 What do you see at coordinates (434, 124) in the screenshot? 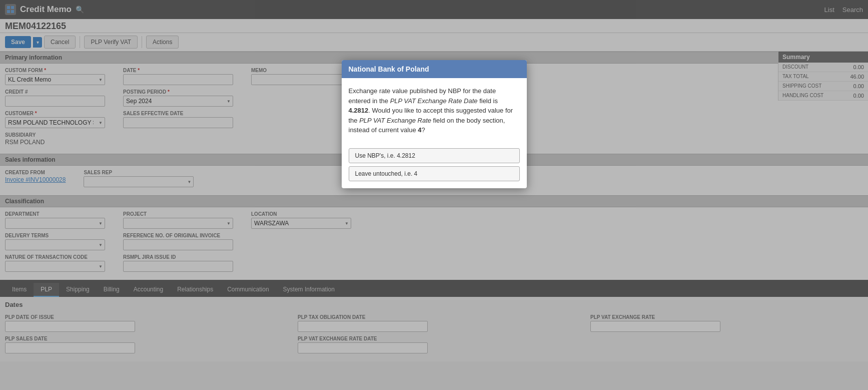
I see `modal-dialog: National Bank of Poland Exchange rate va…` at bounding box center [434, 124].